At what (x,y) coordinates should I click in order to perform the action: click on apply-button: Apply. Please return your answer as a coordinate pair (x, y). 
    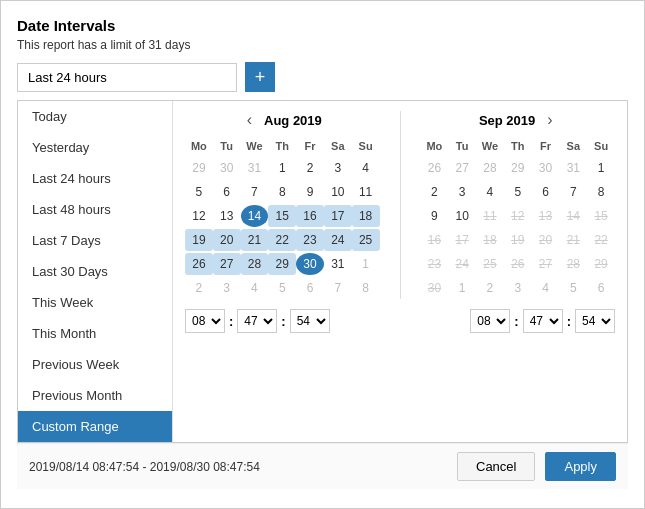
    Looking at the image, I should click on (580, 466).